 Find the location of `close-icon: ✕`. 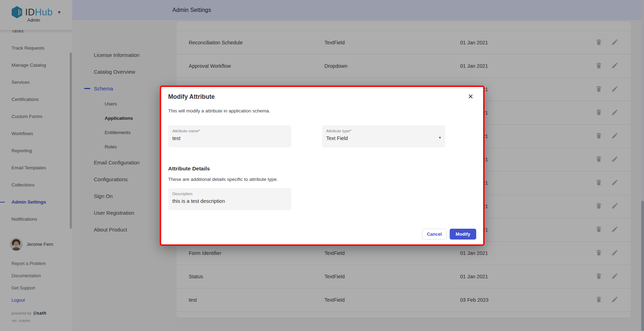

close-icon: ✕ is located at coordinates (471, 96).